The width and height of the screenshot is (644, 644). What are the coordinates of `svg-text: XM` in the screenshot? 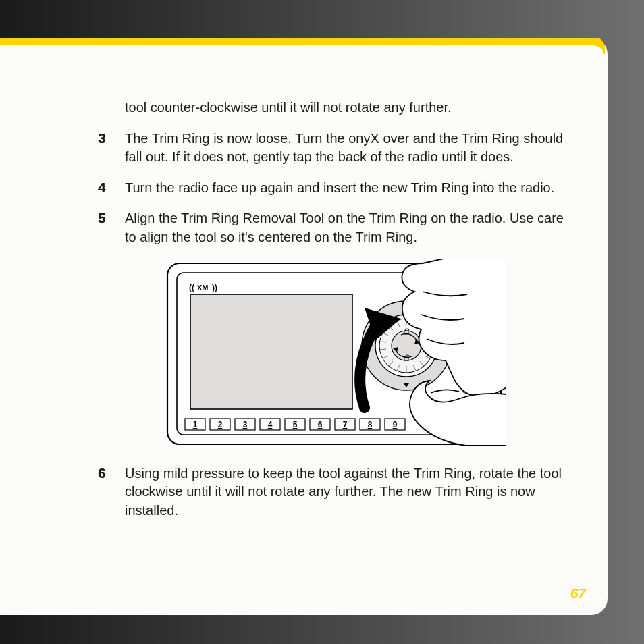 It's located at (203, 288).